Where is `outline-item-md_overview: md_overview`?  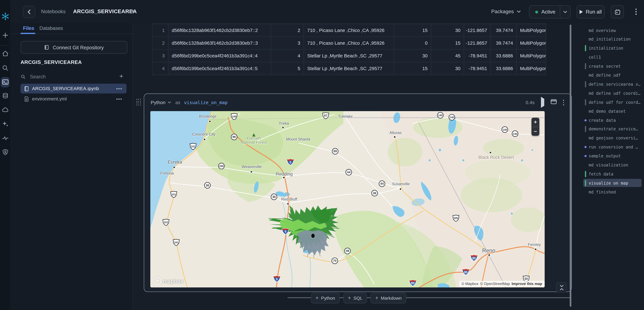
outline-item-md_overview: md_overview is located at coordinates (612, 30).